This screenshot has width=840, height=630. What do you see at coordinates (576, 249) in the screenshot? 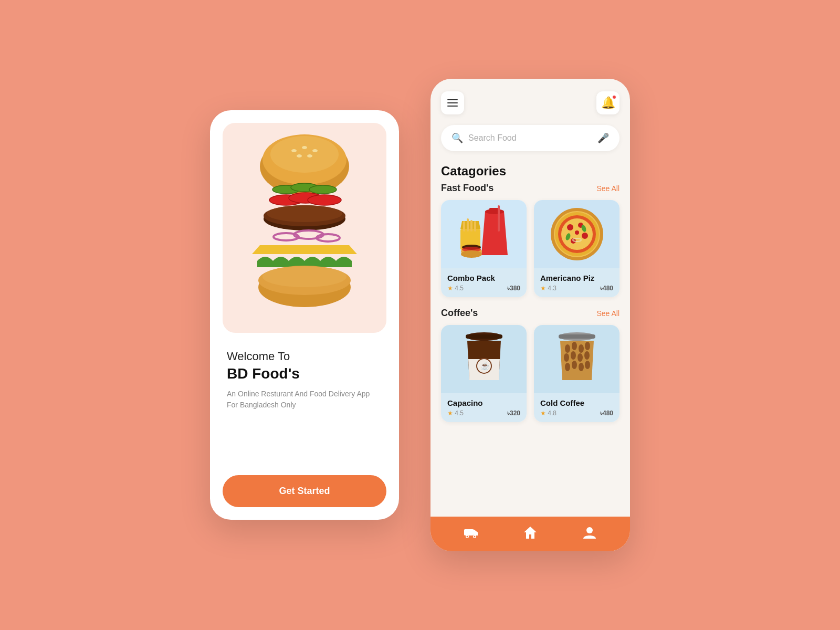
I see `americano-pizza-card: Americano Piz ★ 4.3 ৳480` at bounding box center [576, 249].